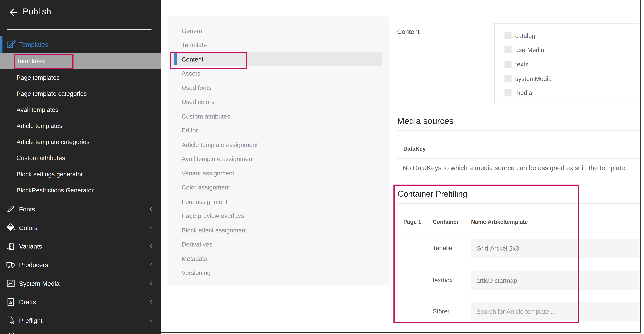 The image size is (644, 334). I want to click on tab-font-assignment: Font assignment, so click(278, 202).